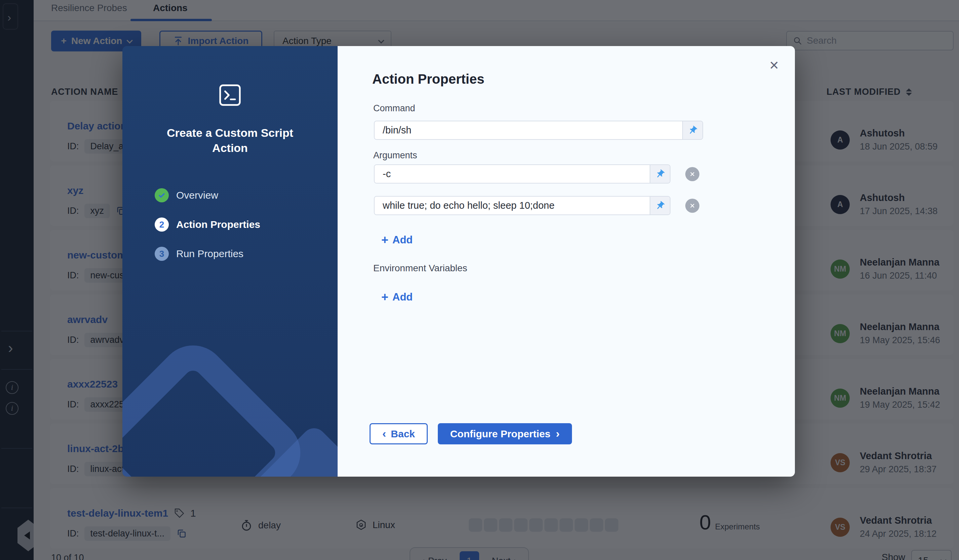  What do you see at coordinates (230, 141) in the screenshot?
I see `wizard-title: Create a Custom Script Action` at bounding box center [230, 141].